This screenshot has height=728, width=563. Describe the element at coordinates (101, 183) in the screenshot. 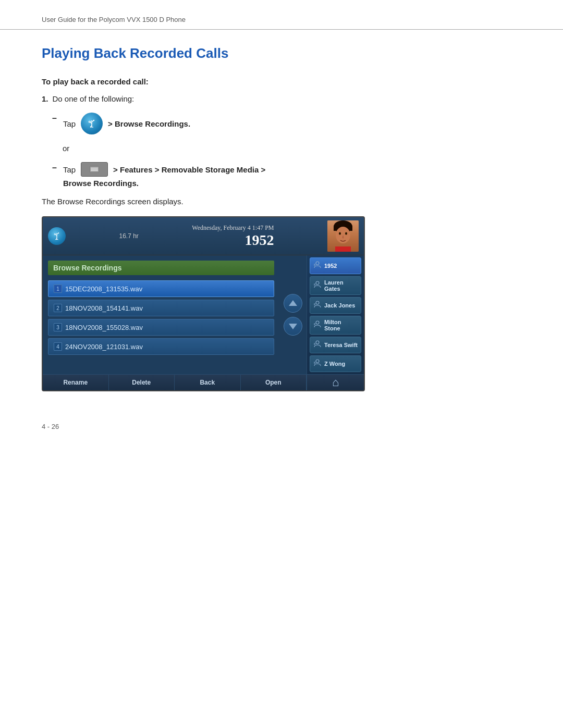

I see `option2-action2: Browse Recordings.` at that location.